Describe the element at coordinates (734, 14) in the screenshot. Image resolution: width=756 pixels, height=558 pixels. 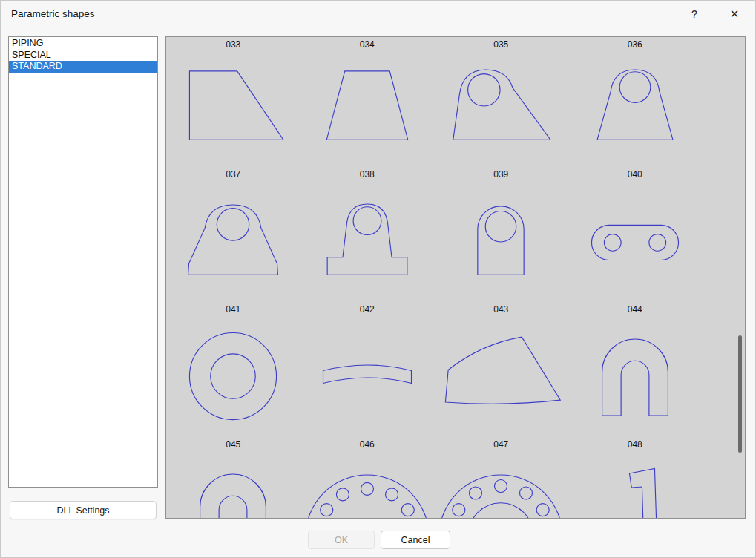
I see `close-icon: ✕` at that location.